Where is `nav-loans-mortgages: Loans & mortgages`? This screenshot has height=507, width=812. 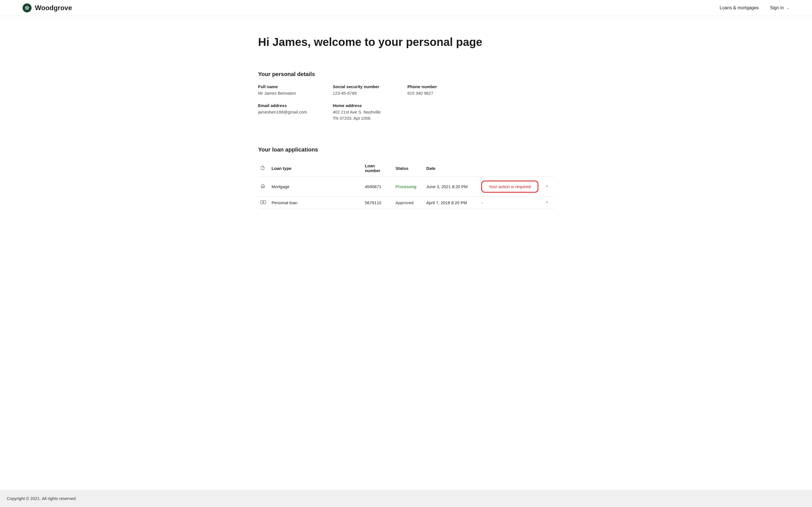 nav-loans-mortgages: Loans & mortgages is located at coordinates (739, 8).